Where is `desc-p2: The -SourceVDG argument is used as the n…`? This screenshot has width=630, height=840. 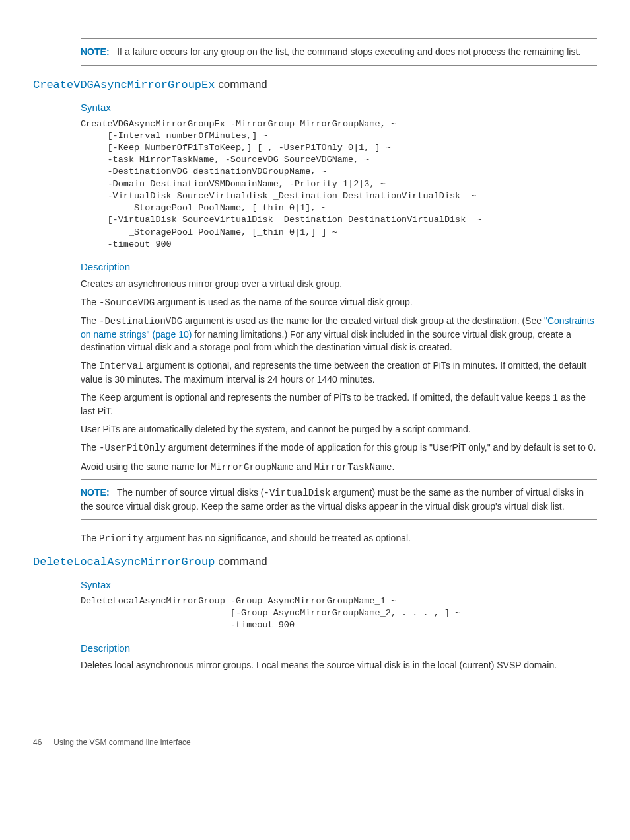 desc-p2: The -SourceVDG argument is used as the n… is located at coordinates (339, 303).